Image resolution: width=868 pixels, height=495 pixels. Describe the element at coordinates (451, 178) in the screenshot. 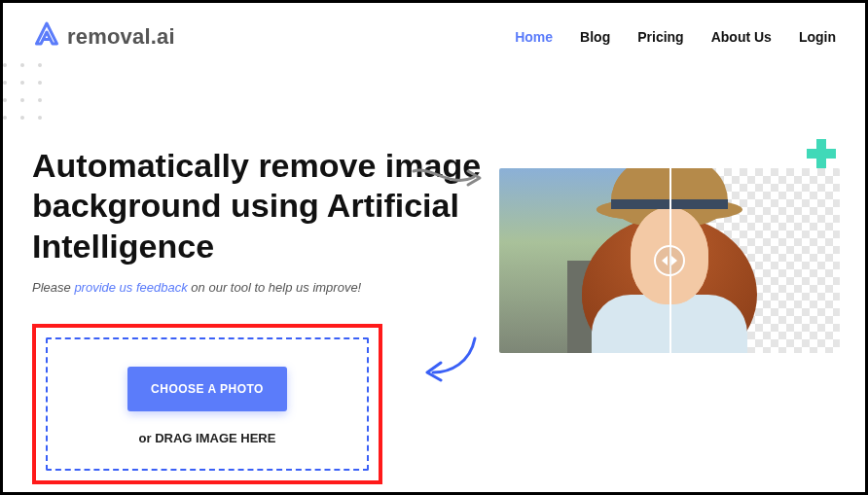

I see `decorative-arrow-right-icon` at that location.